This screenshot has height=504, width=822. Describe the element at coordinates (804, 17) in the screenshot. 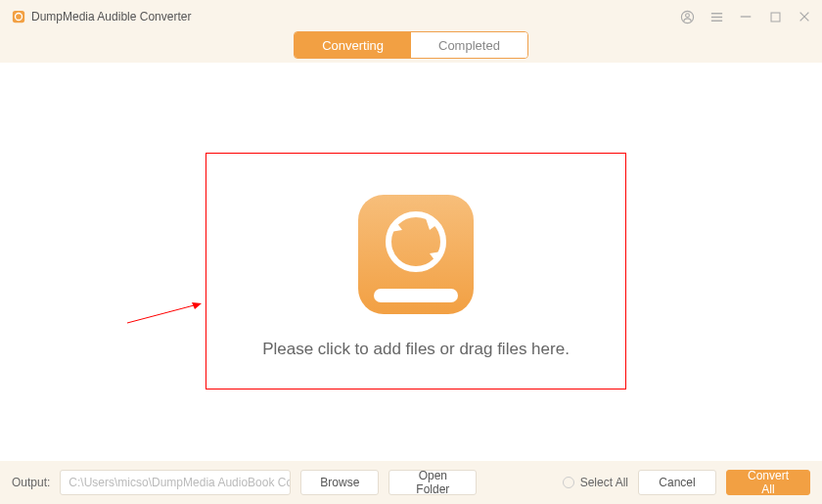

I see `close-icon` at that location.